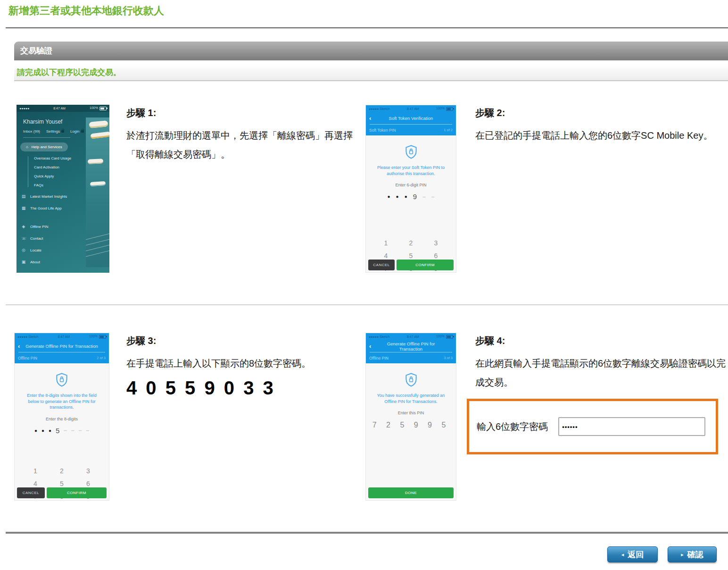  Describe the element at coordinates (49, 196) in the screenshot. I see `menu-item-label: Latest Market Insights` at that location.